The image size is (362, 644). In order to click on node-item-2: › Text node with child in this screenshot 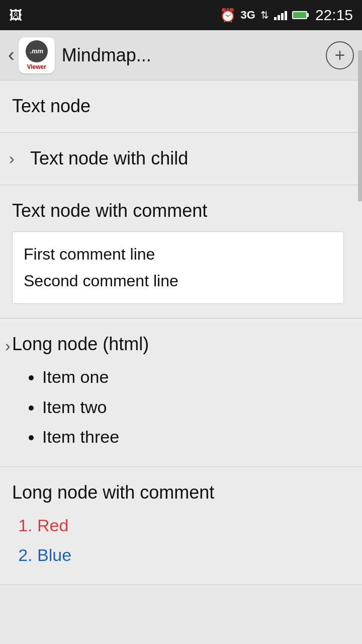, I will do `click(181, 159)`.